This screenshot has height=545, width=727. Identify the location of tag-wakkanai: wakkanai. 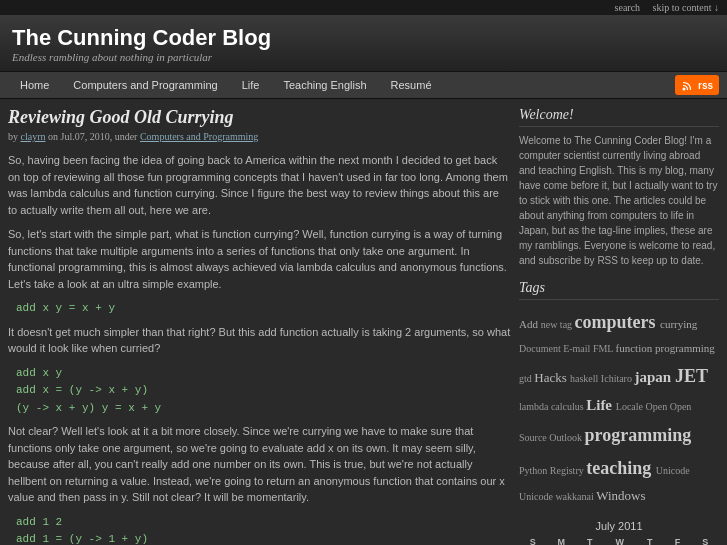
(576, 496).